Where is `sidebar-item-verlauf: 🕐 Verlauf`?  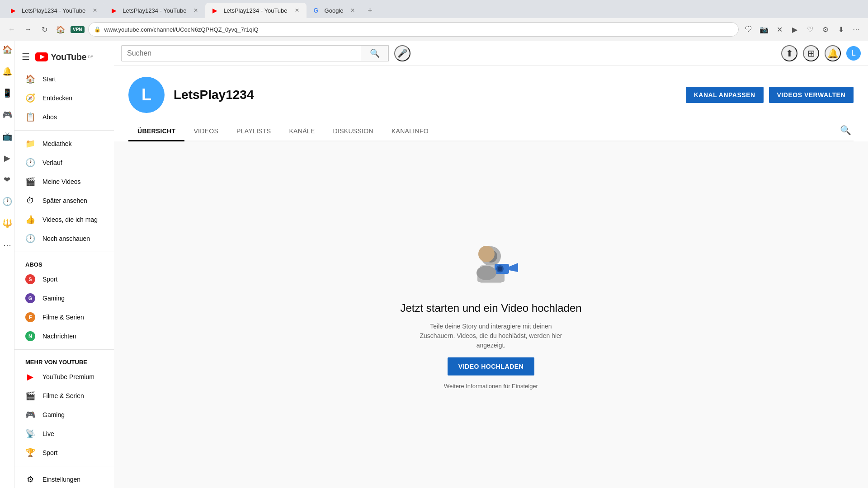
sidebar-item-verlauf: 🕐 Verlauf is located at coordinates (64, 163).